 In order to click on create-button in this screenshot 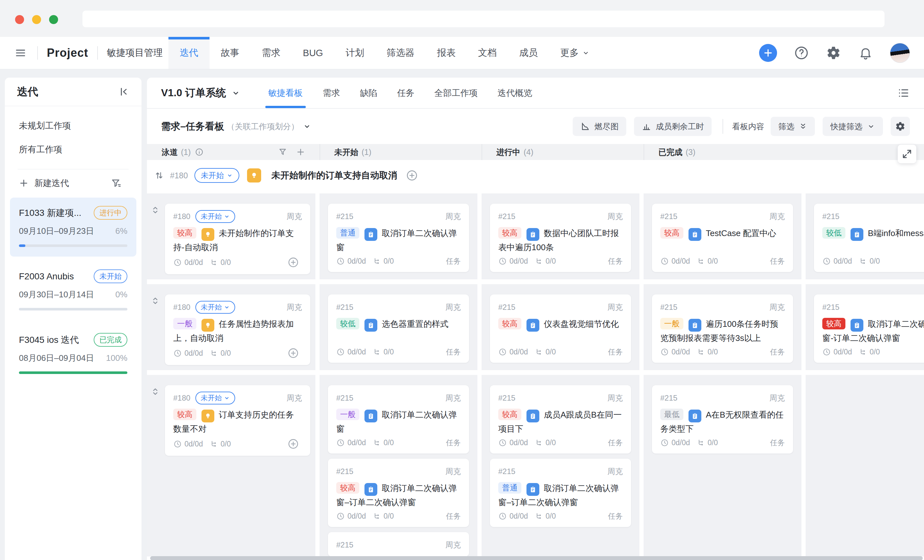, I will do `click(768, 53)`.